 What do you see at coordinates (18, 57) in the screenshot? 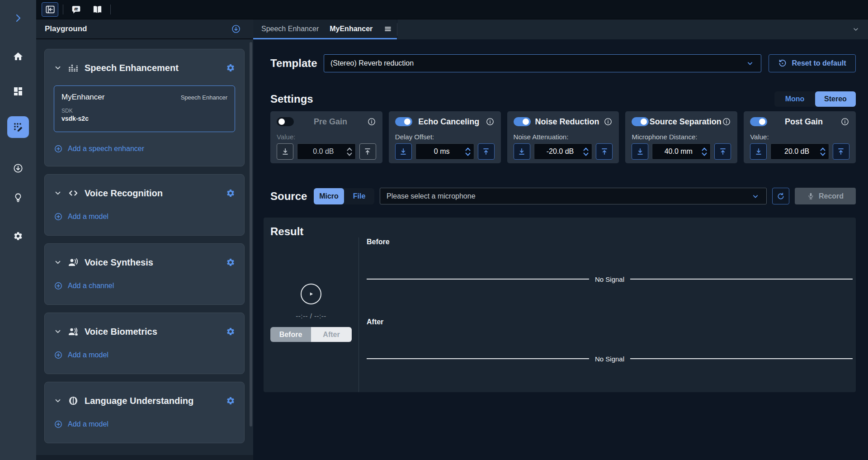
I see `rail-item-home` at bounding box center [18, 57].